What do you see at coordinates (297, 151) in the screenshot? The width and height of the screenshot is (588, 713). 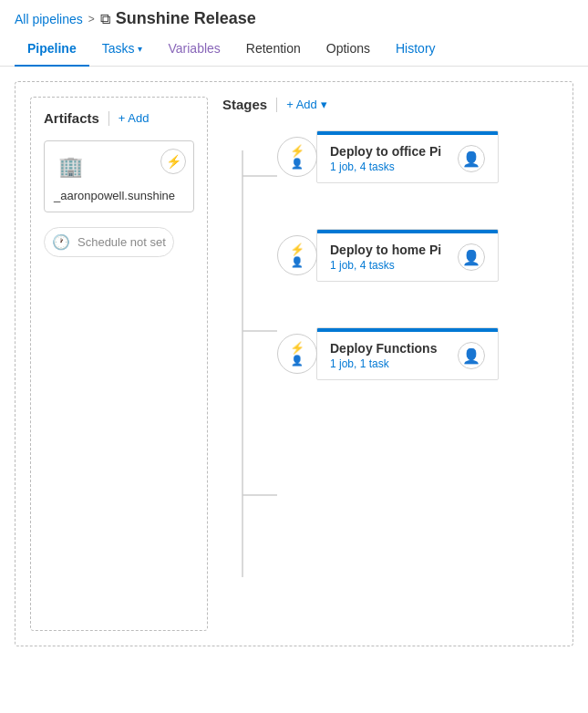 I see `stage-lightning-icon-1: ⚡` at bounding box center [297, 151].